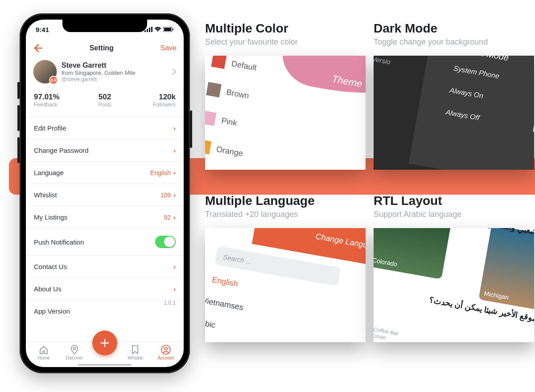 This screenshot has width=535, height=392. Describe the element at coordinates (105, 242) in the screenshot. I see `row-push-notification: Push Notification` at that location.